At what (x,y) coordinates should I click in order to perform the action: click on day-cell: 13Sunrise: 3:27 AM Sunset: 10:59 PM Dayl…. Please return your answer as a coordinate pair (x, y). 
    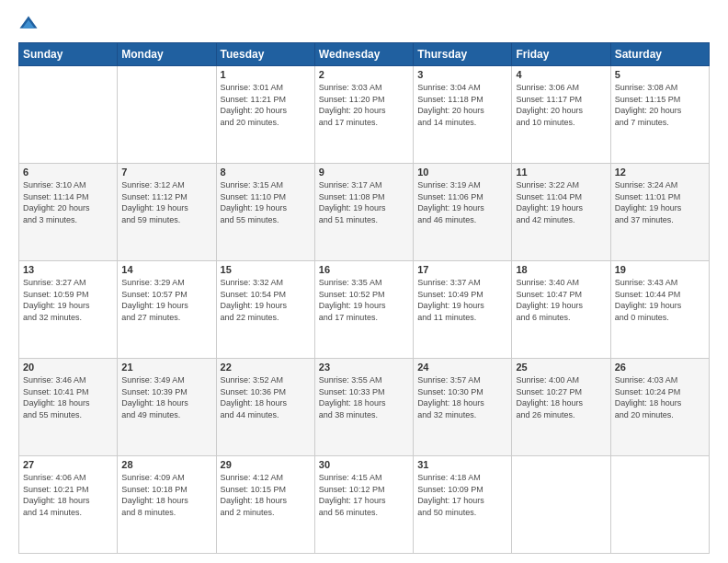
    Looking at the image, I should click on (68, 310).